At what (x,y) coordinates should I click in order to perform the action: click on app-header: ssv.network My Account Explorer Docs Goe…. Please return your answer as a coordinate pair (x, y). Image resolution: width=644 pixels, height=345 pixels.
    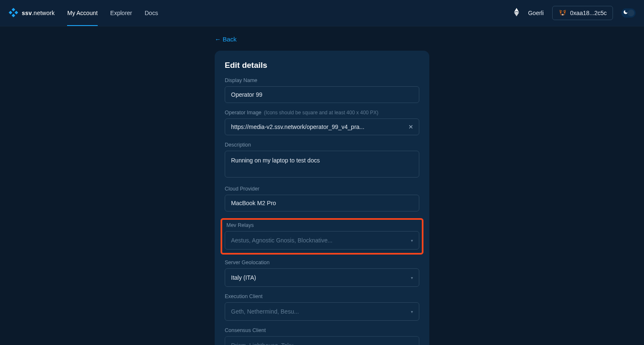
    Looking at the image, I should click on (322, 13).